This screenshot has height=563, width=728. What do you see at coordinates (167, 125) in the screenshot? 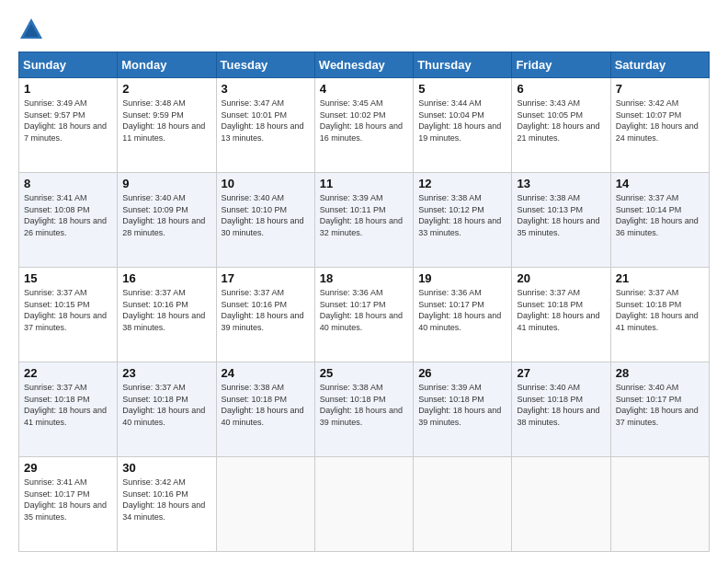
I see `calendar-day-cell: 2 Sunrise: 3:48 AMSunset: 9:59 PMDayligh…` at bounding box center [167, 125].